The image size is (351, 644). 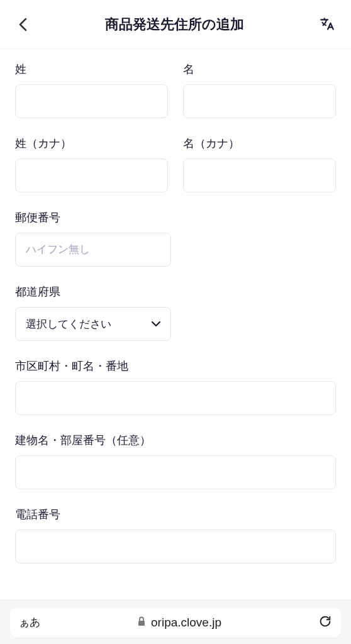 I want to click on phone-input, so click(x=176, y=547).